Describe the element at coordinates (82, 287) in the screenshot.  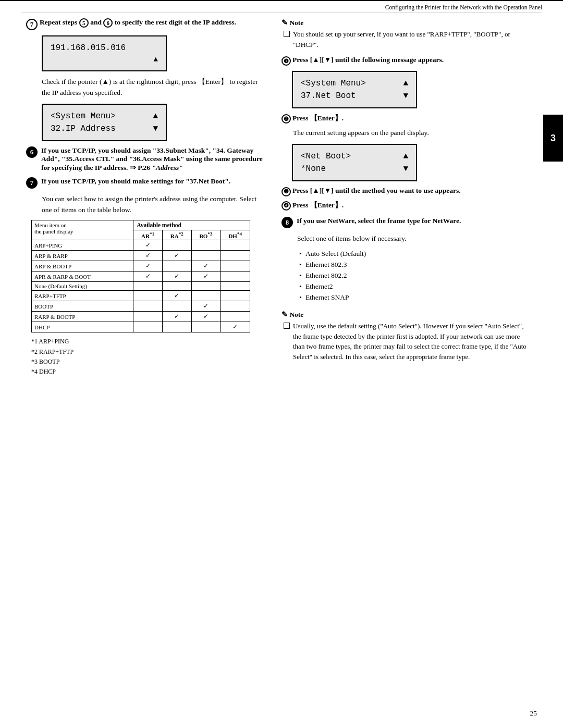
I see `table-cell-name: None (Default Setting)` at that location.